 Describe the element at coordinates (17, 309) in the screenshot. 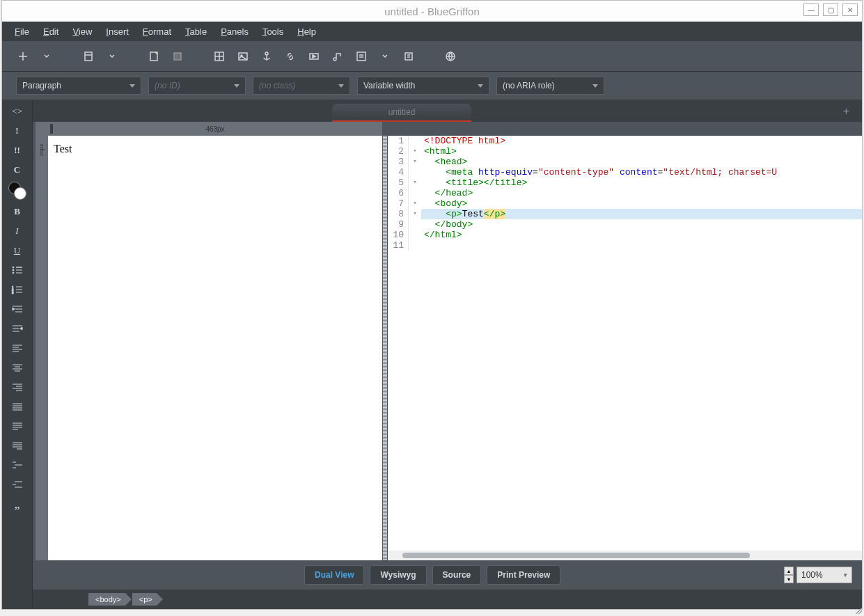

I see `indent-button` at that location.